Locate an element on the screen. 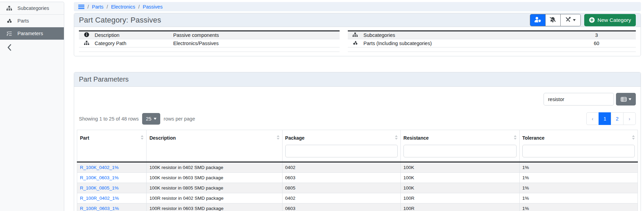 This screenshot has height=211, width=644. pagination: ‹ 1 2 › is located at coordinates (611, 119).